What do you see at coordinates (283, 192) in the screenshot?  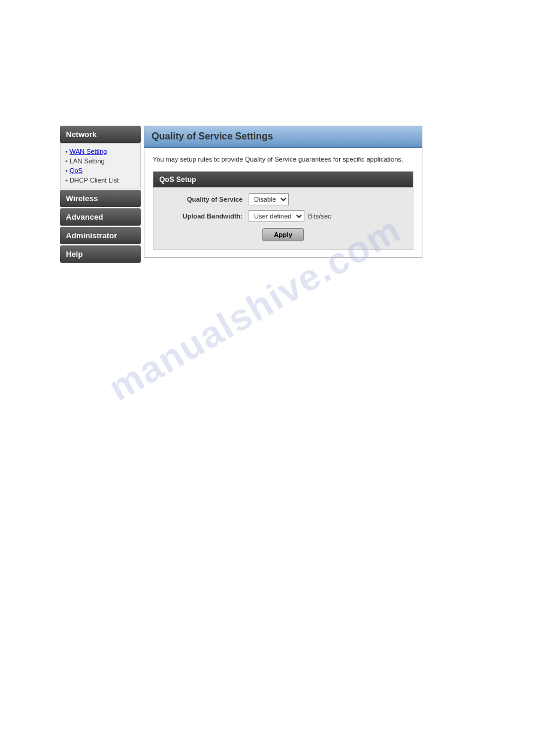 I see `main-content: Quality of Service Settings You may setu…` at bounding box center [283, 192].